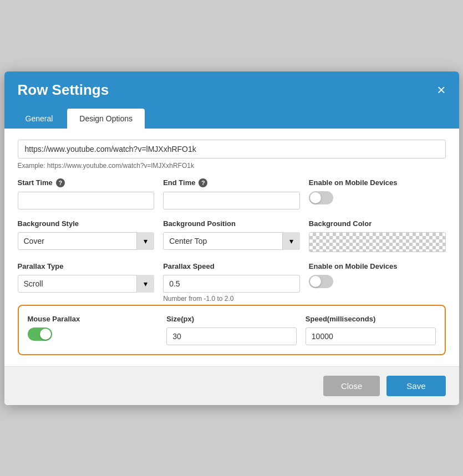 This screenshot has height=476, width=463. What do you see at coordinates (87, 284) in the screenshot?
I see `parallax-type-select: Scroll Fixed None` at bounding box center [87, 284].